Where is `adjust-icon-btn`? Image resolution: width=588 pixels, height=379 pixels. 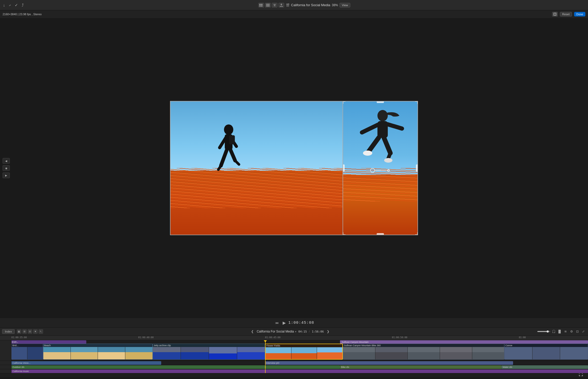
adjust-icon-btn is located at coordinates (275, 5).